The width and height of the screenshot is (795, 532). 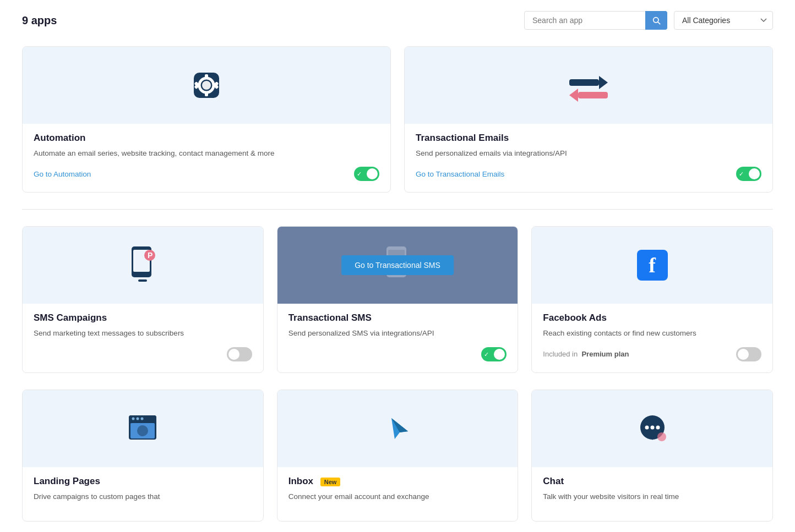 What do you see at coordinates (652, 338) in the screenshot?
I see `facebook-ads-card-body: Facebook Ads Reach existing contacts or …` at bounding box center [652, 338].